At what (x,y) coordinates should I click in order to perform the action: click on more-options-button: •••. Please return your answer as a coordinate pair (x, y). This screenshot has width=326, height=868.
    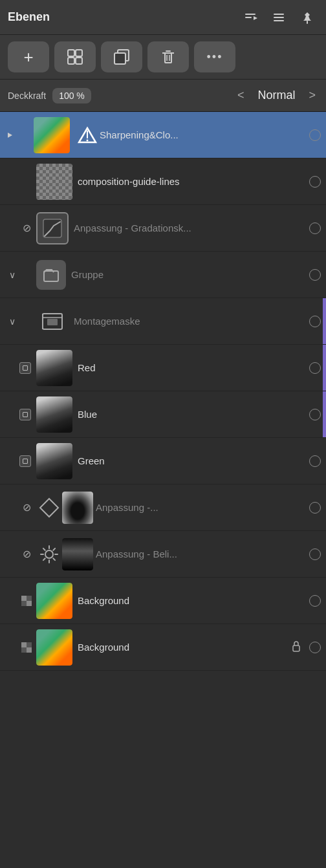
    Looking at the image, I should click on (215, 57).